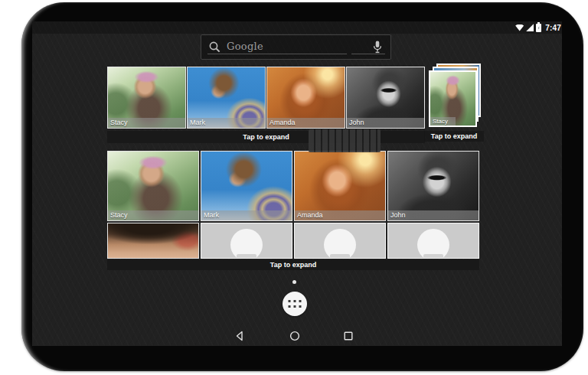 The width and height of the screenshot is (588, 375). What do you see at coordinates (295, 336) in the screenshot?
I see `home-button` at bounding box center [295, 336].